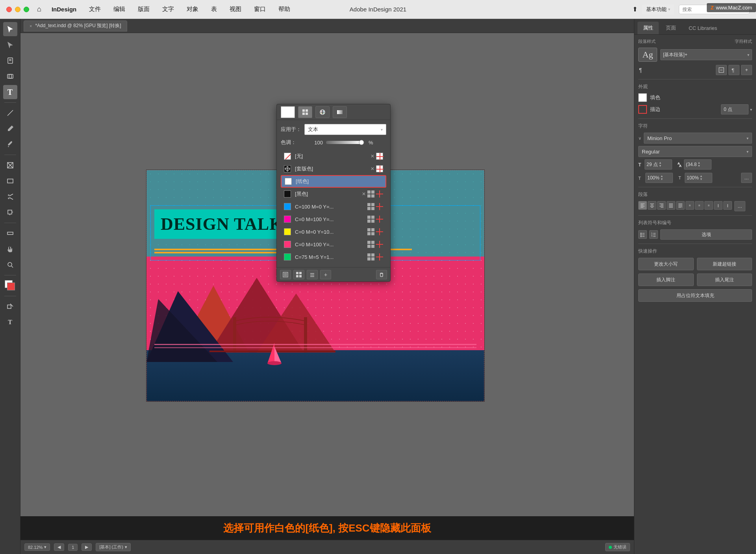 The image size is (756, 554). I want to click on color-preview, so click(288, 112).